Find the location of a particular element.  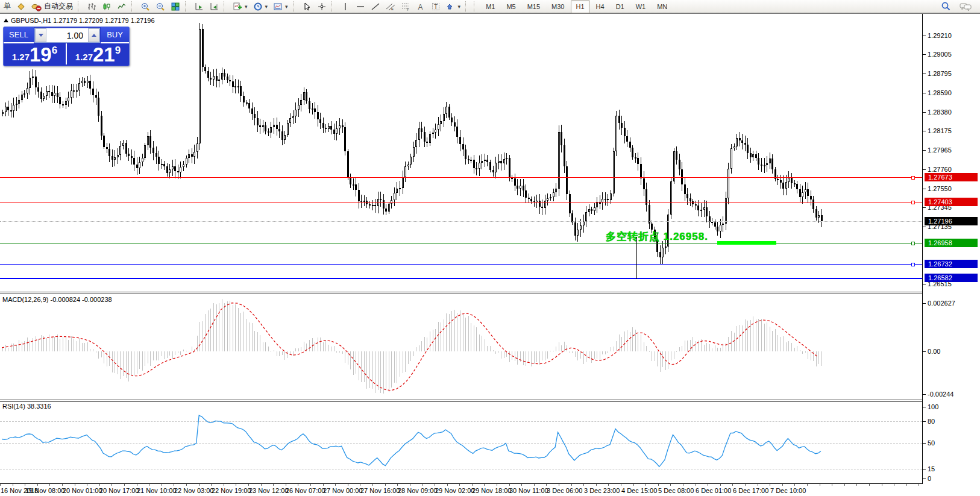

line-chart-type-button is located at coordinates (122, 7).